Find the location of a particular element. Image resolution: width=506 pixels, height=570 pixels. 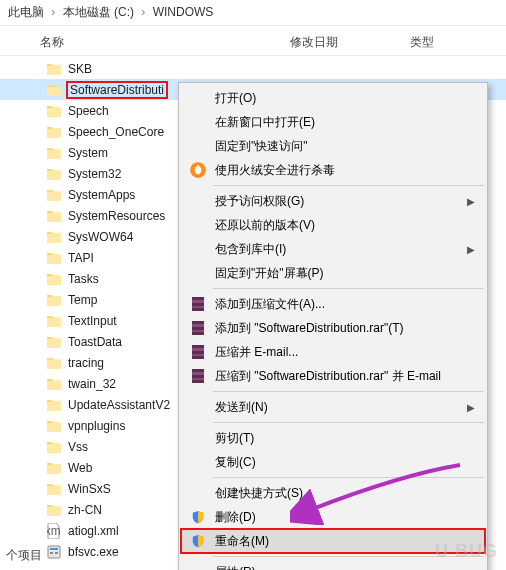

file-name-label: TextInput is located at coordinates (92, 321).